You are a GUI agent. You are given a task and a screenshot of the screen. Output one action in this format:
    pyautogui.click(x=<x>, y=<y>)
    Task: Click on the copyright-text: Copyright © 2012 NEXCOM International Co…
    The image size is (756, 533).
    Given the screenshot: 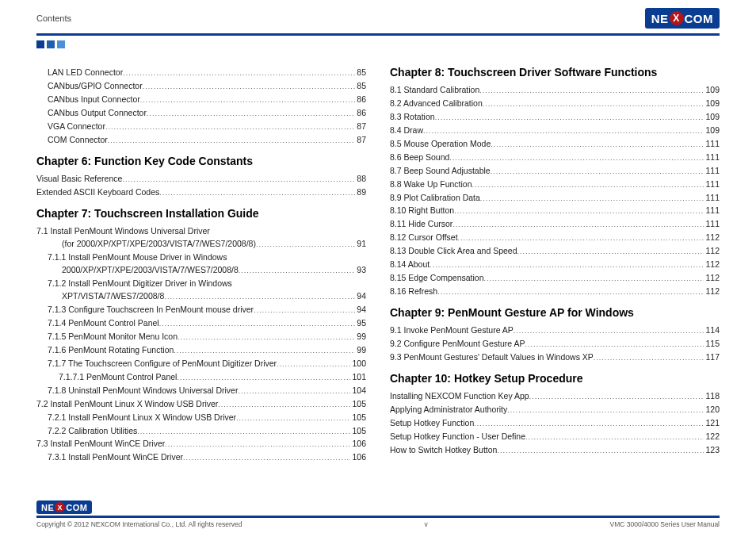 What is the action you would take?
    pyautogui.click(x=139, y=524)
    